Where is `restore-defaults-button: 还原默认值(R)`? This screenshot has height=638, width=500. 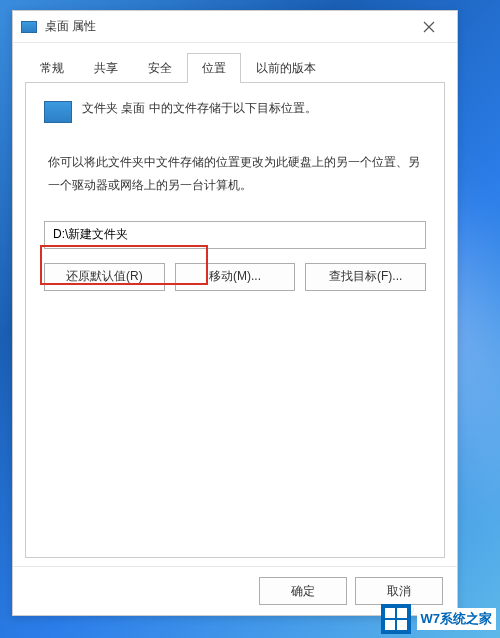
restore-defaults-button: 还原默认值(R) is located at coordinates (104, 277).